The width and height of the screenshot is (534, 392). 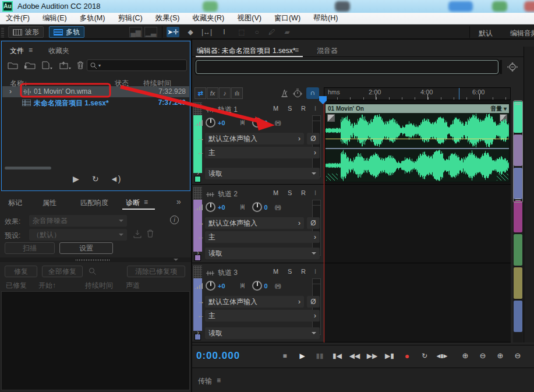 What do you see at coordinates (425, 356) in the screenshot?
I see `loop-playback-button: ↻` at bounding box center [425, 356].